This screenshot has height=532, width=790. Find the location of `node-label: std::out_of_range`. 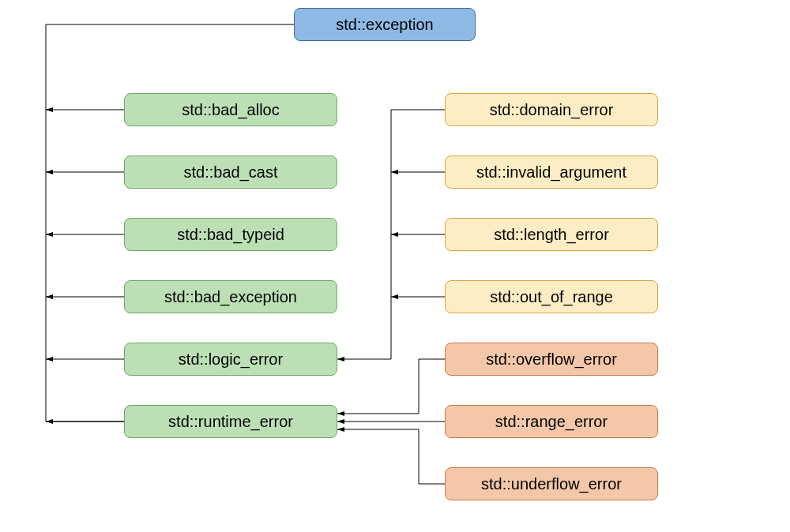

node-label: std::out_of_range is located at coordinates (551, 297).